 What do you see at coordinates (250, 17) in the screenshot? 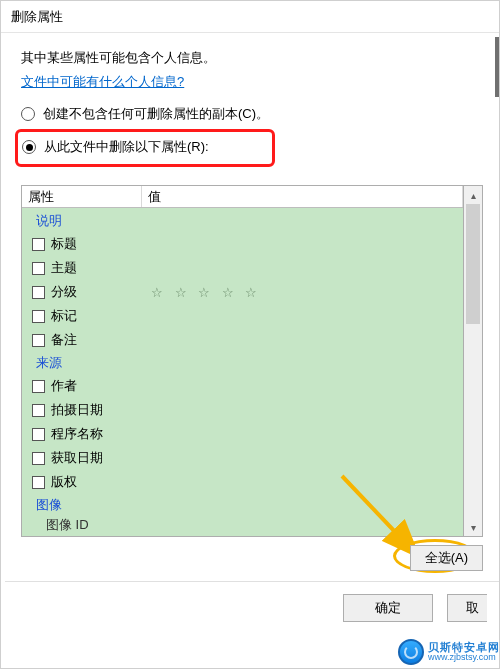
I see `dialog-titlebar: 删除属性` at bounding box center [250, 17].